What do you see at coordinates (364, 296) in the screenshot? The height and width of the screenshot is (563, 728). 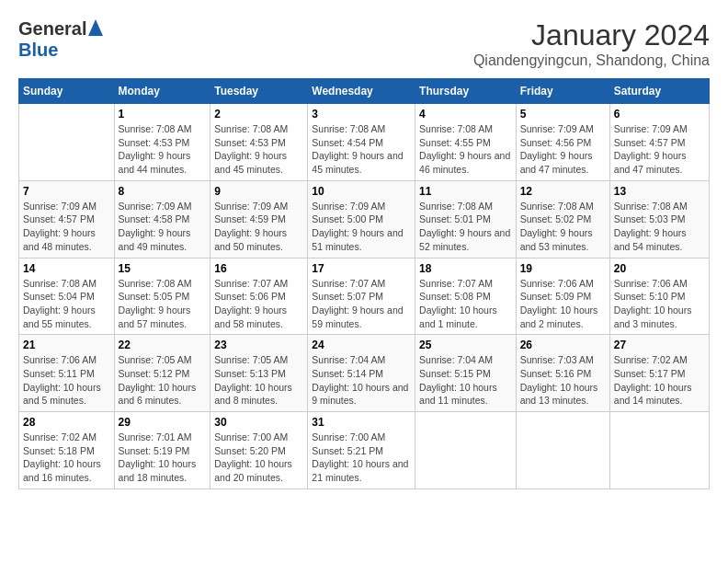 I see `calendar-week-3: 14Sunrise: 7:08 AMSunset: 5:04 PMDayligh…` at bounding box center [364, 296].